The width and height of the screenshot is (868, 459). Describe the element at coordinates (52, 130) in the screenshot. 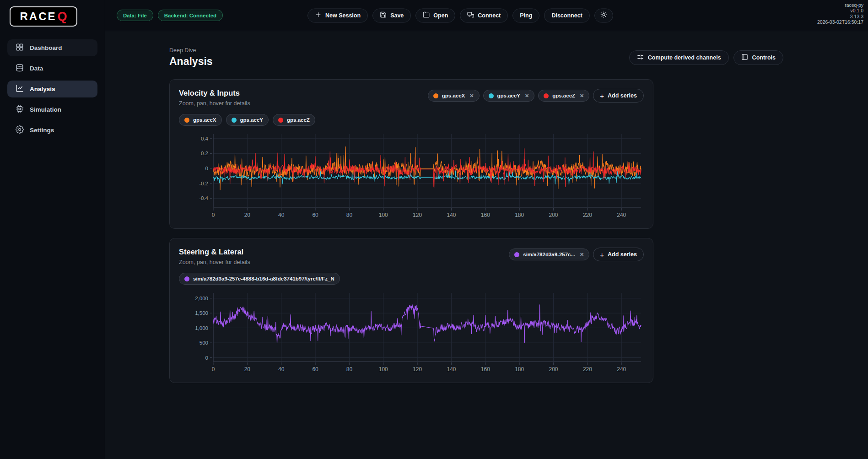

I see `sidebar-item-settings: Settings` at that location.